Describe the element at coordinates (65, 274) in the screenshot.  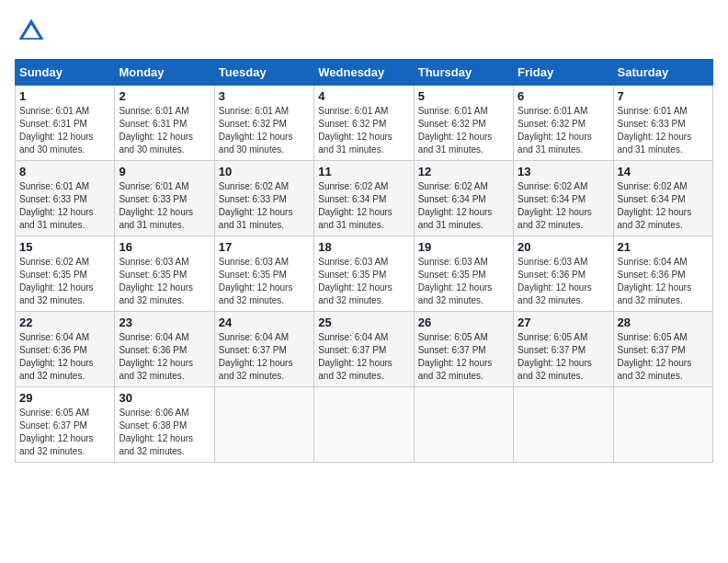
I see `calendar-day-cell: 15 Sunrise: 6:02 AM Sunset: 6:35 PM Dayl…` at that location.